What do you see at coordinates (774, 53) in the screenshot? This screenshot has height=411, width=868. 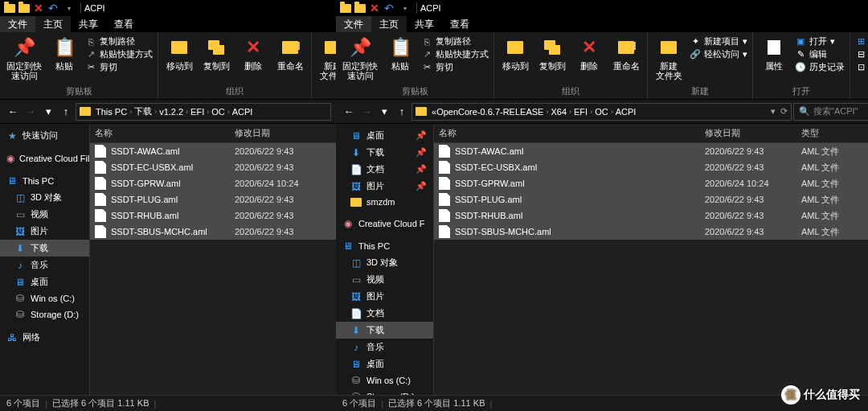 I see `properties-button: 属性` at bounding box center [774, 53].